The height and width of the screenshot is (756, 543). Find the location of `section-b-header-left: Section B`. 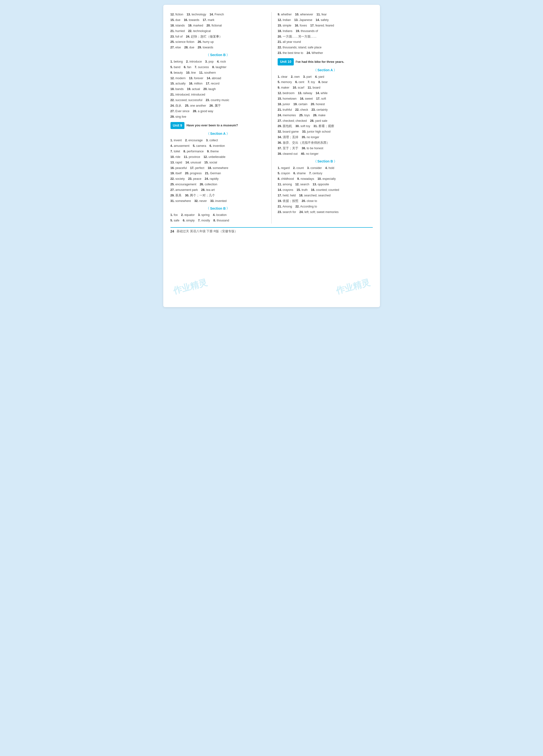

section-b-header-left: Section B is located at coordinates (218, 55).